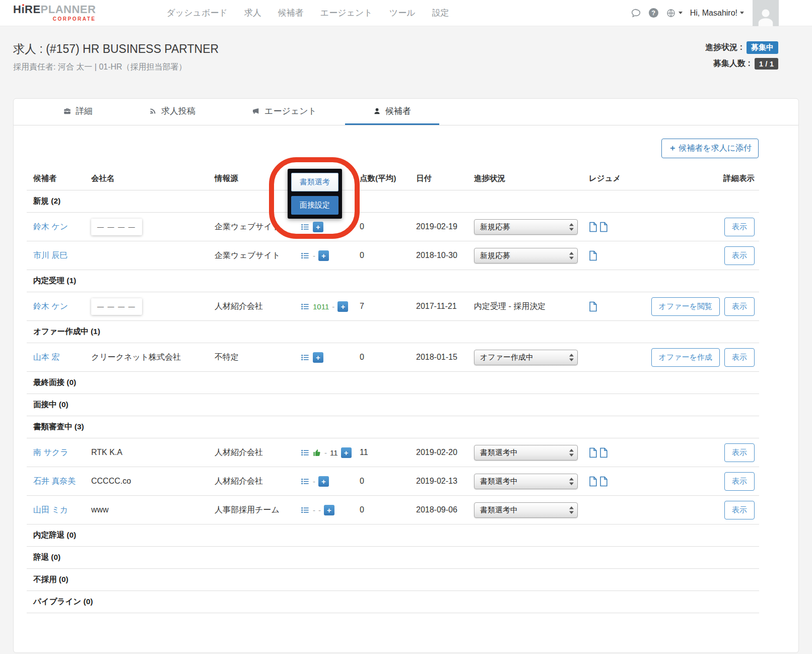 This screenshot has width=812, height=654. Describe the element at coordinates (654, 13) in the screenshot. I see `help-icon: ?` at that location.